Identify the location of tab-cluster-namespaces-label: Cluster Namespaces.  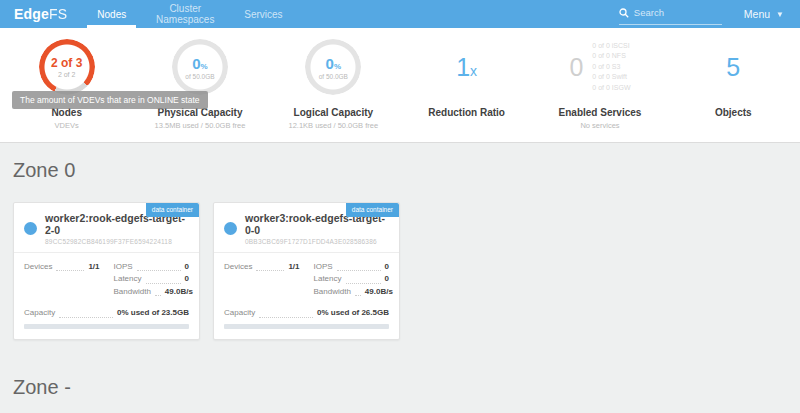
(185, 14).